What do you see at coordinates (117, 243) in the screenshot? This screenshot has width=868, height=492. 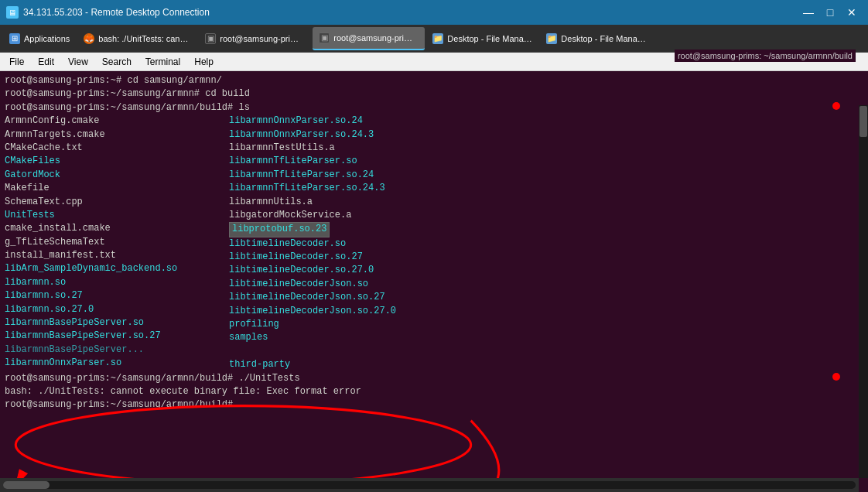 I see `ls-left-column: ArmnnConfig.cmake ArmnnTargets.cmake CMa…` at bounding box center [117, 243].